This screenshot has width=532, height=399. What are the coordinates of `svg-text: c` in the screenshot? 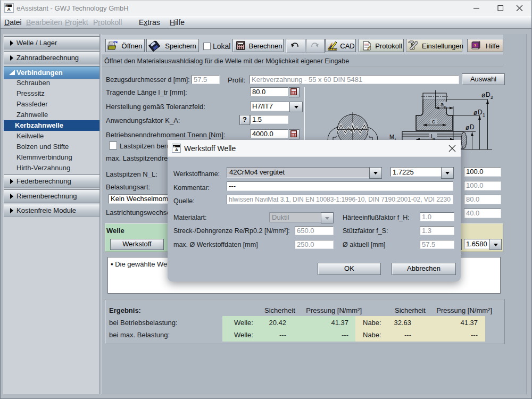 It's located at (434, 121).